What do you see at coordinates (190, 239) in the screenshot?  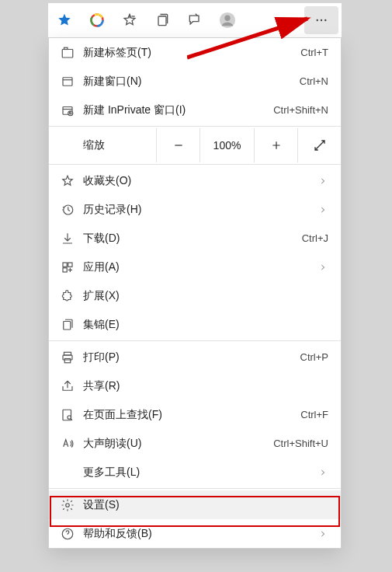 I see `menu-downloads-label: 下载(D)` at bounding box center [190, 239].